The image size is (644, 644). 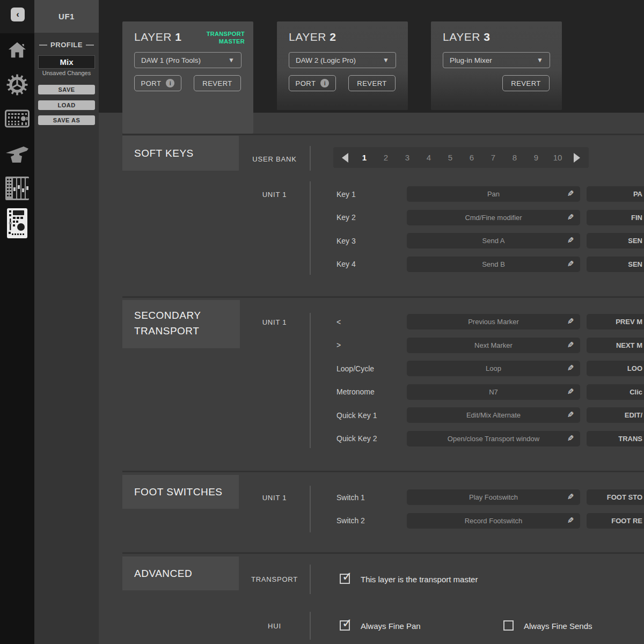 I want to click on switch-1-display: FOOT STO, so click(x=625, y=497).